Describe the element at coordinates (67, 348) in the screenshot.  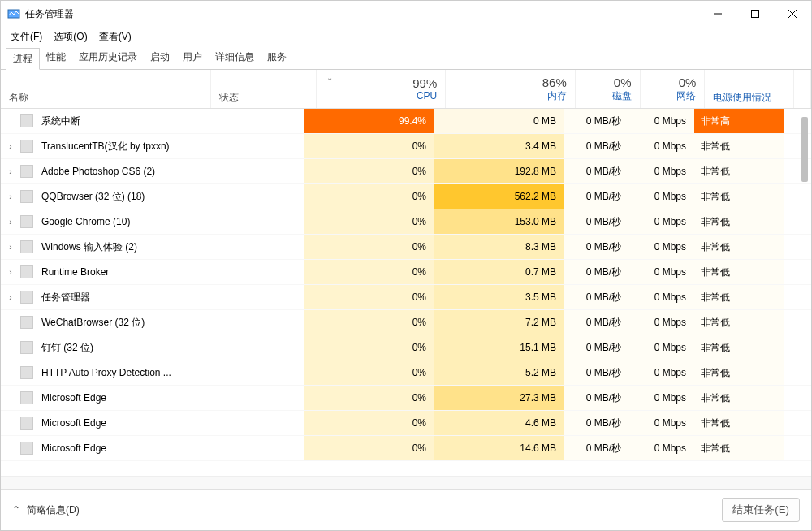
I see `process-name: 钉钉 (32 位)` at that location.